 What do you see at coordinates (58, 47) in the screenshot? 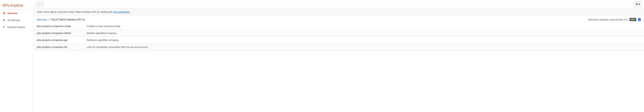
I see `method-name: jobs.projects.companies.list` at bounding box center [58, 47].